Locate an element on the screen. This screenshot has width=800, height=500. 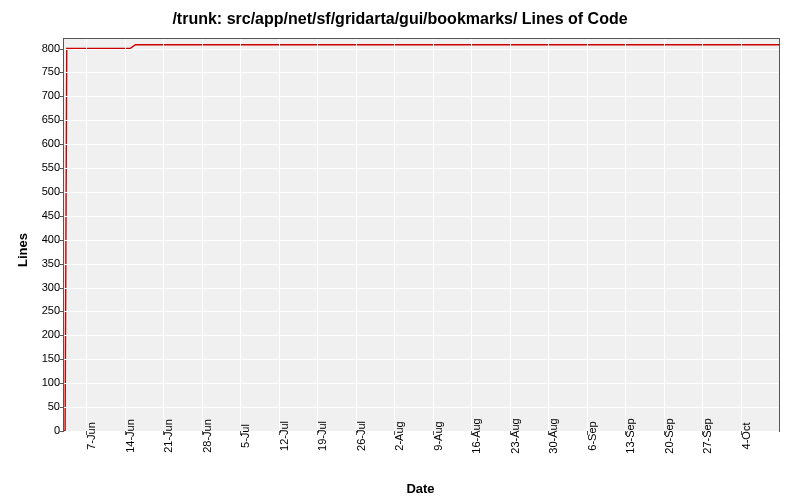
x-tick-label: 2-Aug is located at coordinates (399, 436).